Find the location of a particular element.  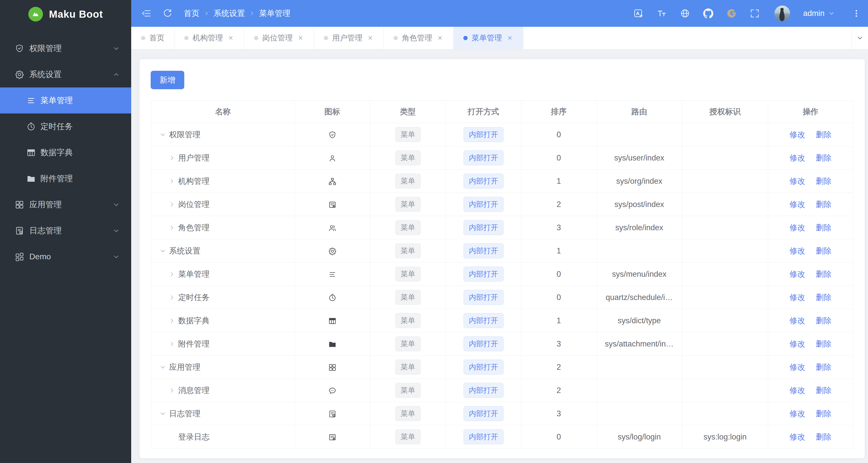

sidebar-item: 定时任务 is located at coordinates (65, 127).